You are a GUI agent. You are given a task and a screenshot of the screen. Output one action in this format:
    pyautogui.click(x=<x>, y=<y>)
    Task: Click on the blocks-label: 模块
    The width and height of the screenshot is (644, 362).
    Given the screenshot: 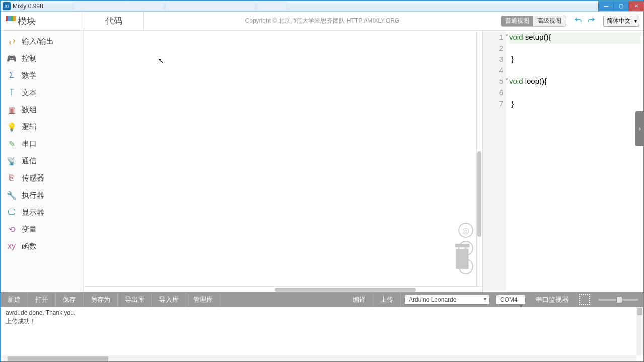 What is the action you would take?
    pyautogui.click(x=27, y=21)
    